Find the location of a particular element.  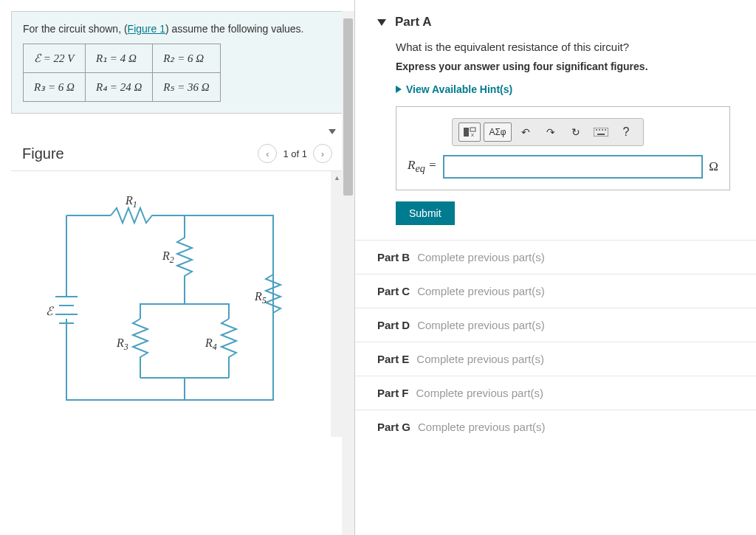

redo-button: ↷ is located at coordinates (551, 132).